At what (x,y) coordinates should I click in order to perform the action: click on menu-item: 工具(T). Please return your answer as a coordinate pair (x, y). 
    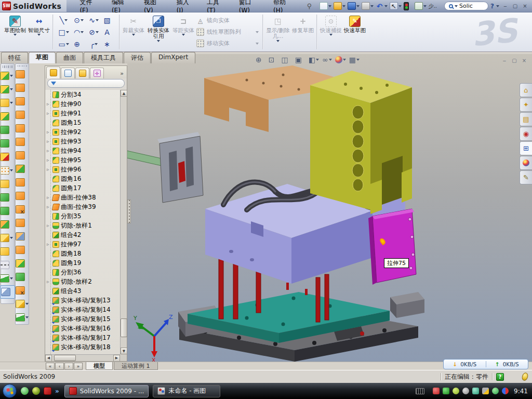
    Looking at the image, I should click on (217, 6).